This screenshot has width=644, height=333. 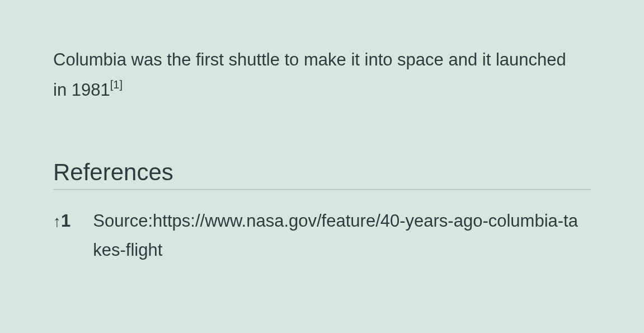 I want to click on reference-number: 1, so click(x=66, y=222).